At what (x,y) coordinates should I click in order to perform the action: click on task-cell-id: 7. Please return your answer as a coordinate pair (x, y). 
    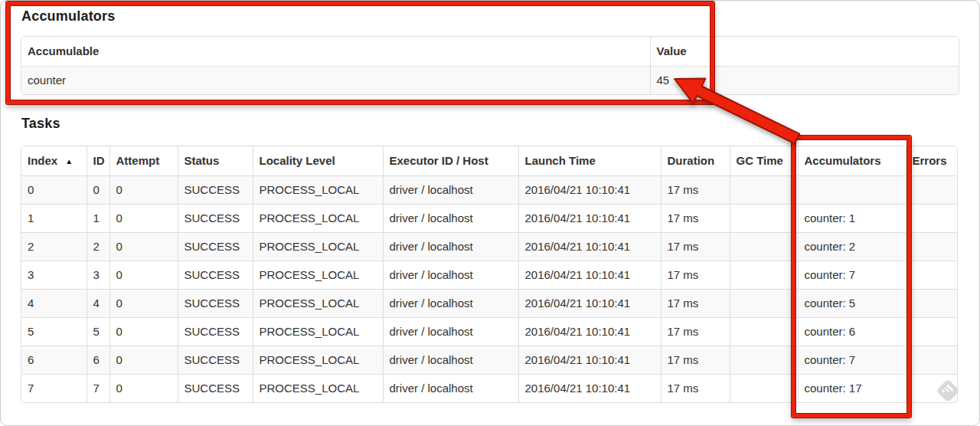
    Looking at the image, I should click on (98, 388).